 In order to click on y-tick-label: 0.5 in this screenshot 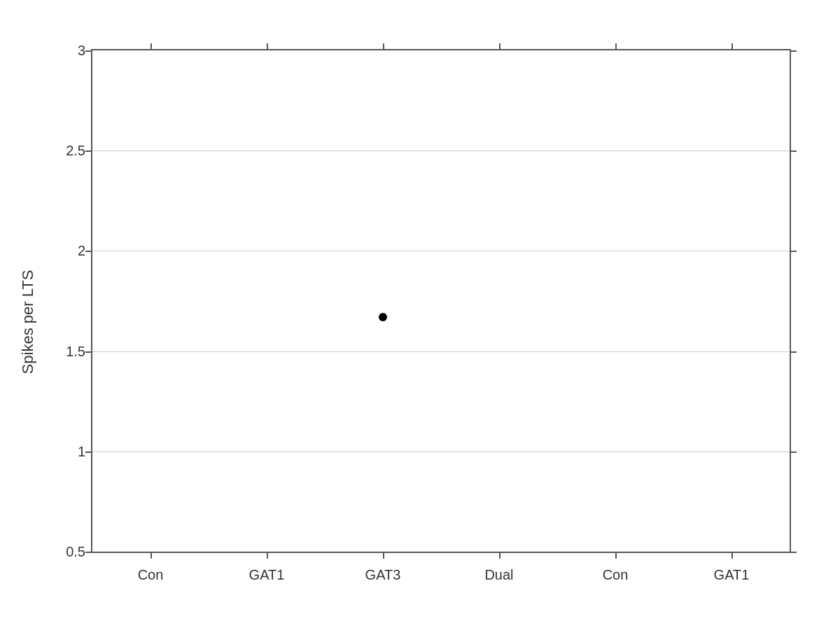, I will do `click(70, 552)`.